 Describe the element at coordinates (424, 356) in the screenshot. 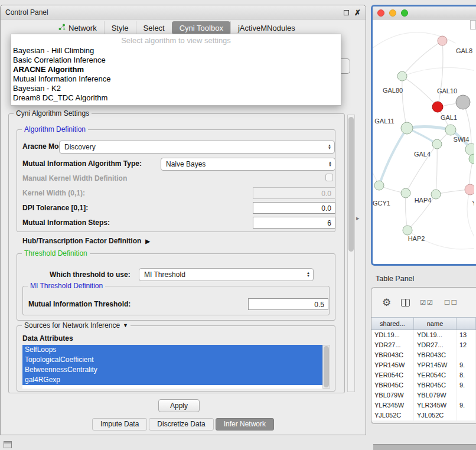

I see `table-row: YBR043CYBR043C` at that location.